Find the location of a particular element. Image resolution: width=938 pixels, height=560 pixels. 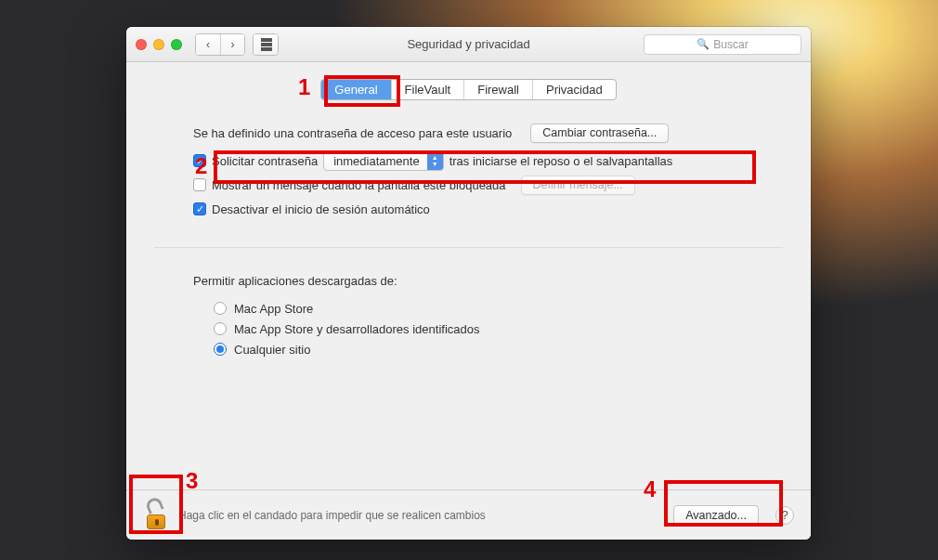

allow-apps-title: Permitir aplicaciones descargadas de: is located at coordinates (295, 280).